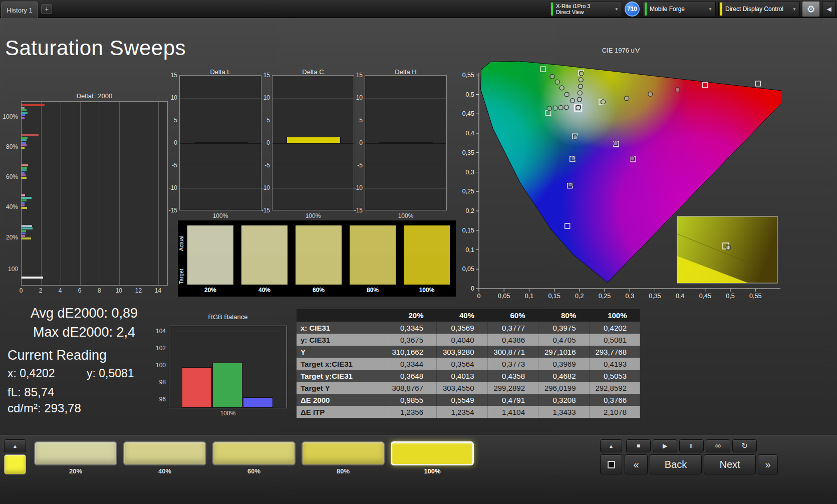 The width and height of the screenshot is (837, 504). Describe the element at coordinates (432, 453) in the screenshot. I see `pattern-level-100%-button` at that location.